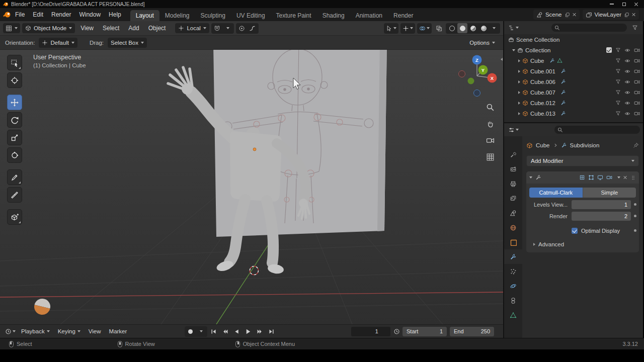 The height and width of the screenshot is (362, 644). Describe the element at coordinates (494, 28) in the screenshot. I see `shading-dropdown` at that location.